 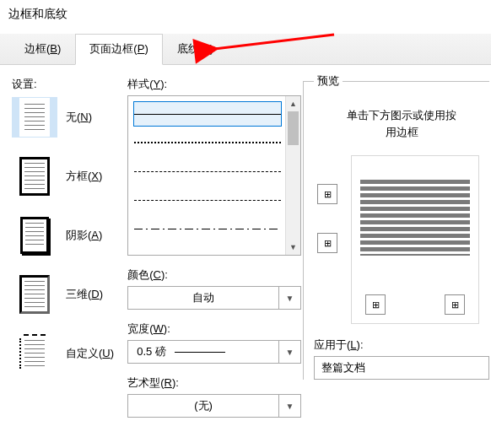 I want to click on apply-value: 整篇文档, so click(x=402, y=368).